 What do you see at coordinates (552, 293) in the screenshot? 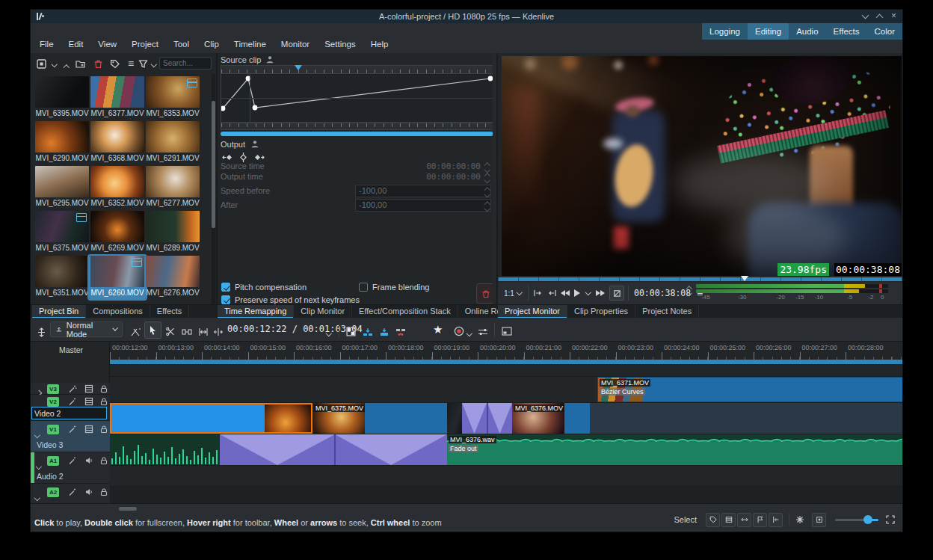
I see `zone-out-icon` at bounding box center [552, 293].